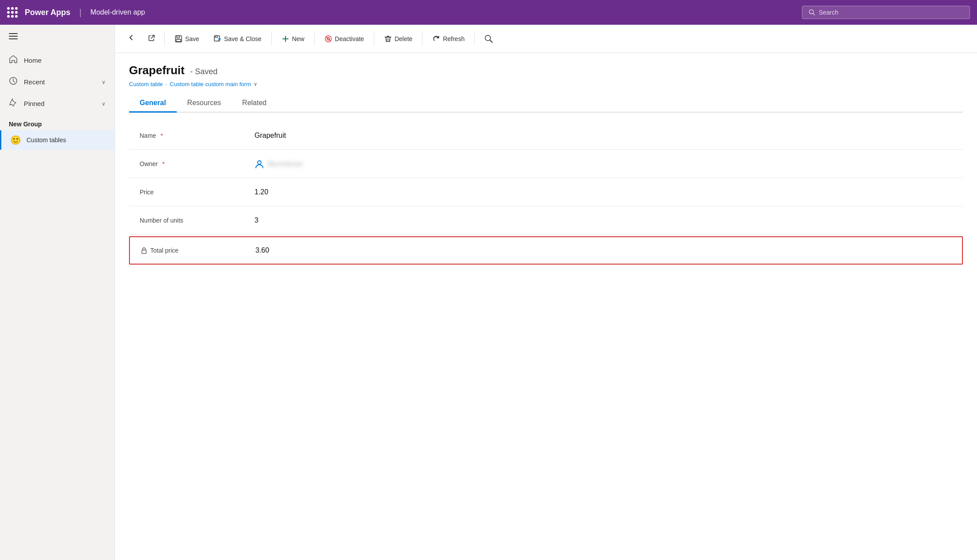 The image size is (977, 560). What do you see at coordinates (57, 140) in the screenshot?
I see `sidebar-item-custom-tables: 🙂 Custom tables` at bounding box center [57, 140].